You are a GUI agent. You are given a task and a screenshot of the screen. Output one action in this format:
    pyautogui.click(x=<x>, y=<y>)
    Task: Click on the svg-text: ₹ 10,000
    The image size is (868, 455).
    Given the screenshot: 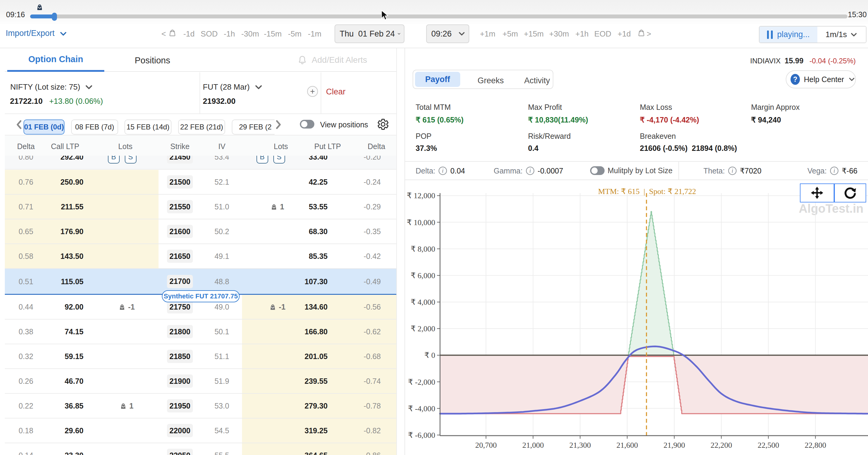 What is the action you would take?
    pyautogui.click(x=421, y=223)
    